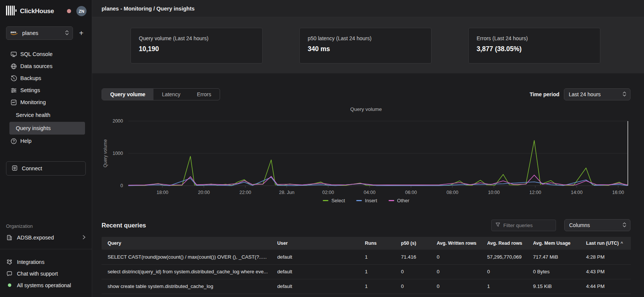 This screenshot has height=297, width=644. What do you see at coordinates (371, 201) in the screenshot?
I see `legend-label: Insert` at bounding box center [371, 201].